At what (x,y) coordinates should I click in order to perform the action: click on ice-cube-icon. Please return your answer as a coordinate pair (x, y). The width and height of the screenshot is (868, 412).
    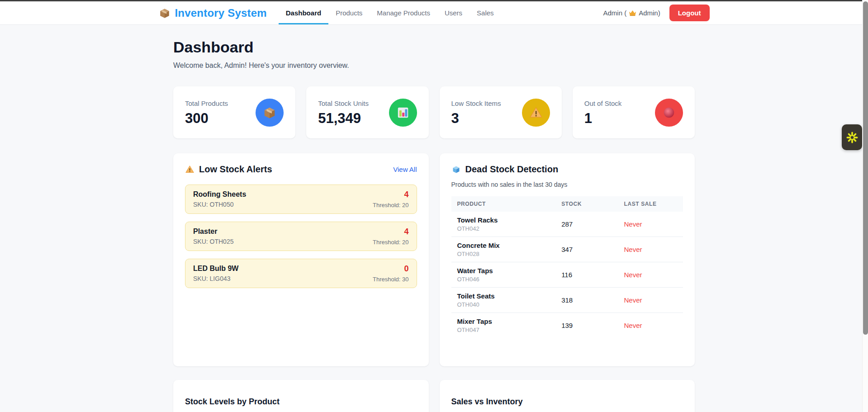
    Looking at the image, I should click on (456, 169).